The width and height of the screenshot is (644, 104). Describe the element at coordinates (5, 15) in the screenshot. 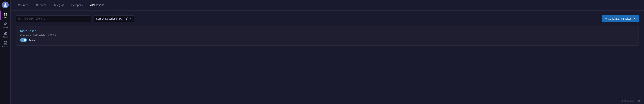

I see `sidebar-item-data: Data` at that location.